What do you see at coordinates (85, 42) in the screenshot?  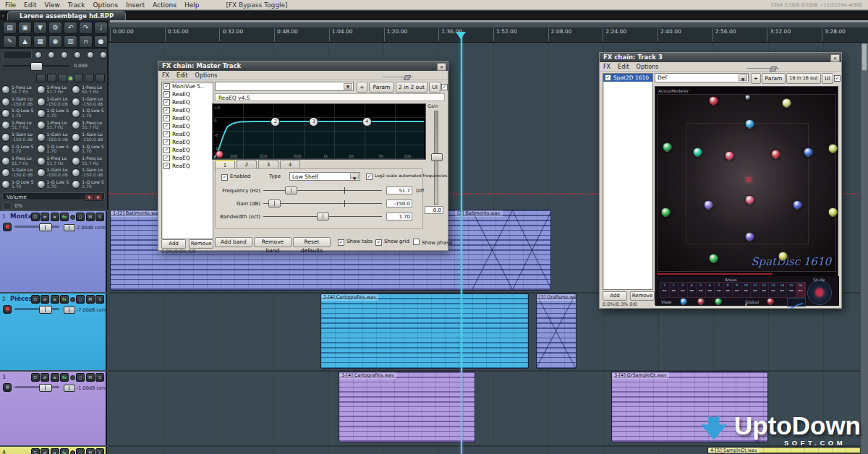 I see `loop-icon: ∩` at bounding box center [85, 42].